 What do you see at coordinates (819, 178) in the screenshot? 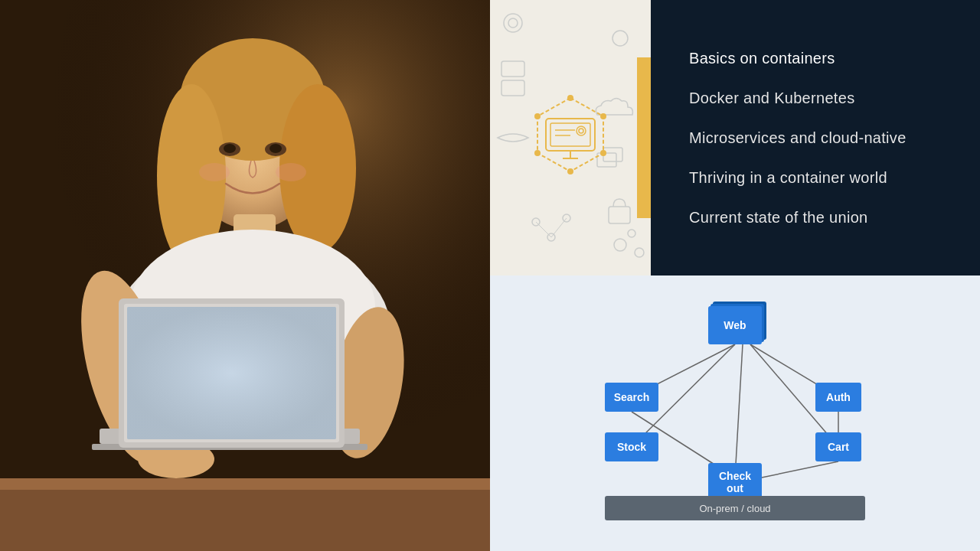
I see `menu-item-thriving: Thriving in a container world` at bounding box center [819, 178].